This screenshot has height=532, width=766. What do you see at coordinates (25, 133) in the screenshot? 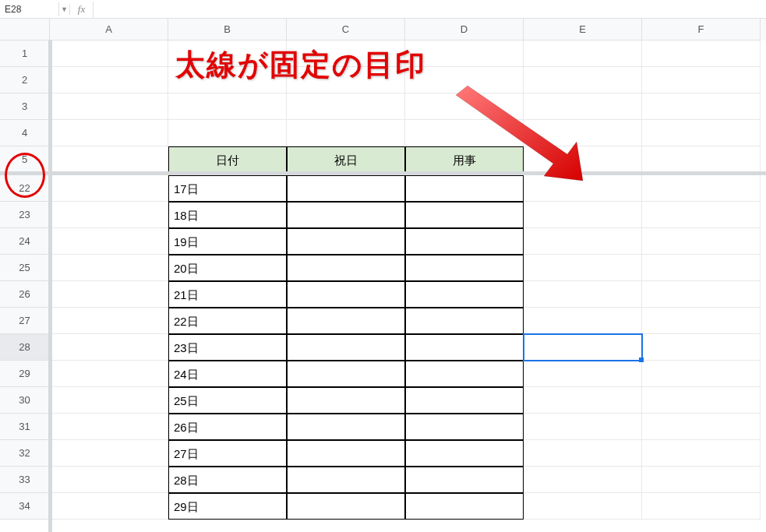
I see `row-header-4: 4` at bounding box center [25, 133].